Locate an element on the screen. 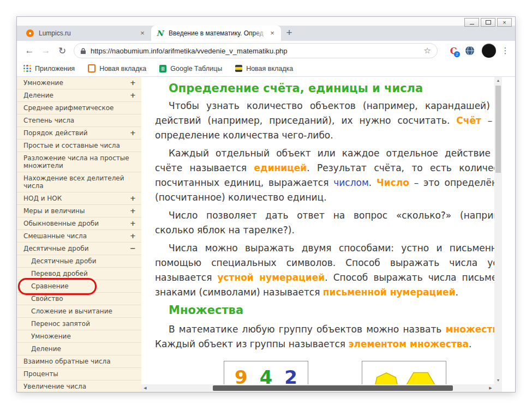  sidebar-item: Сравнение is located at coordinates (79, 287).